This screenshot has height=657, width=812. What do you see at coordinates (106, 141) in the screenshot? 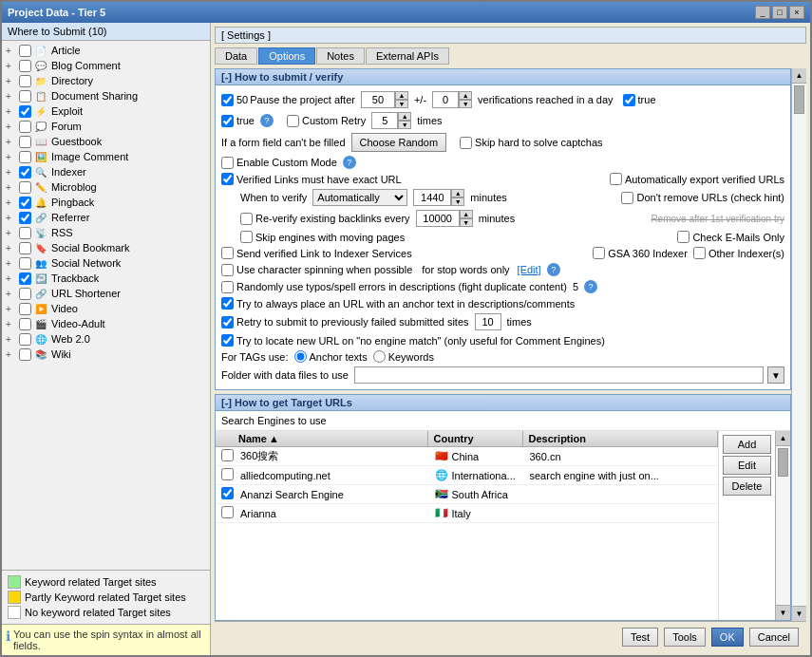
I see `sidebar-item-guestbook: +📖Guestbook` at bounding box center [106, 141].